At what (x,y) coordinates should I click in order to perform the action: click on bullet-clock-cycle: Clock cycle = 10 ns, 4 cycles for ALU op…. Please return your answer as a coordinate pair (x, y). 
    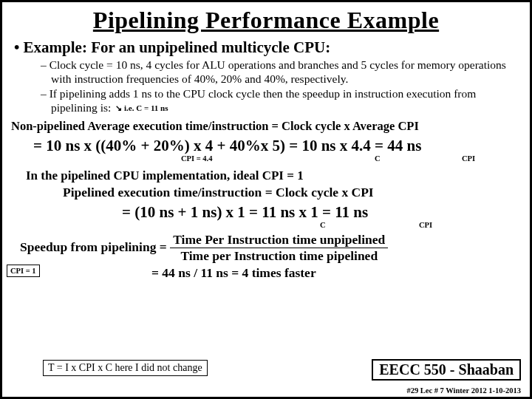
    Looking at the image, I should click on (279, 72).